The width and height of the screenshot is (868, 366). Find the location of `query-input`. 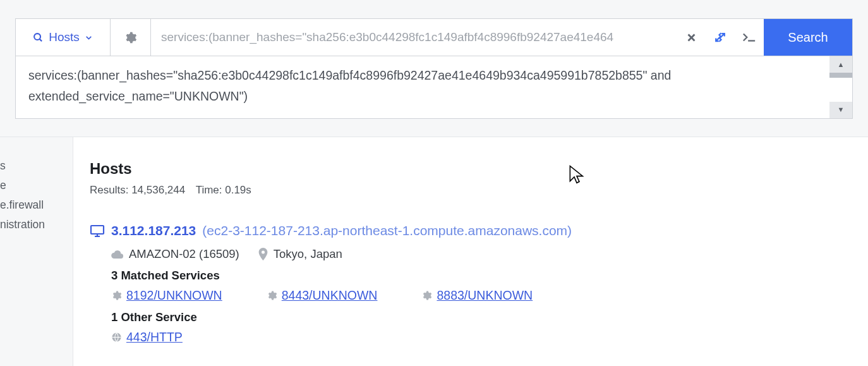

query-input is located at coordinates (414, 37).